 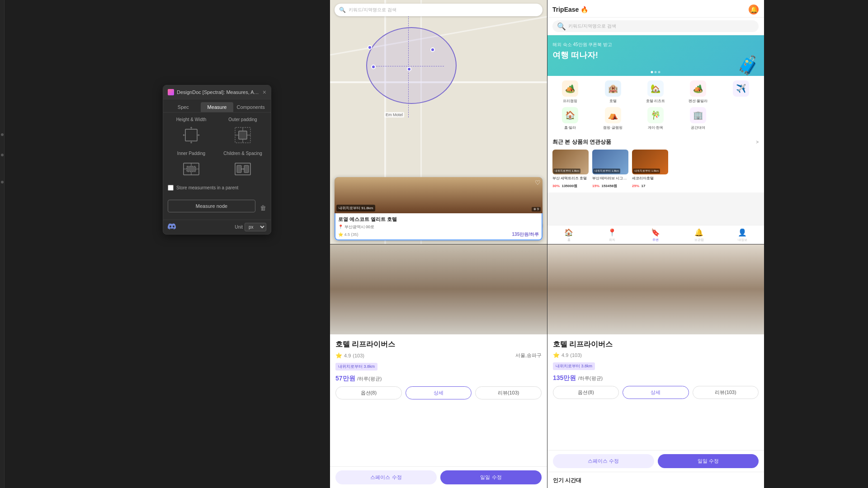 I want to click on inner-padding-icon, so click(x=191, y=169).